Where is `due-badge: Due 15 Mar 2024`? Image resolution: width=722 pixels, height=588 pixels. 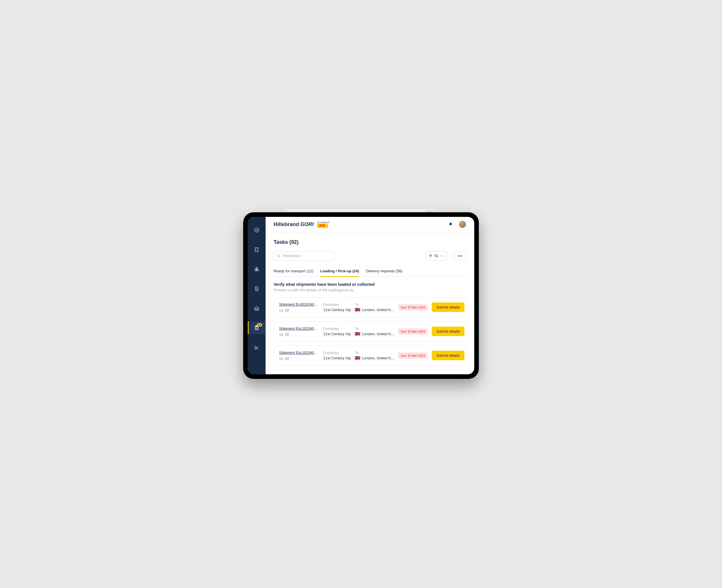 due-badge: Due 15 Mar 2024 is located at coordinates (413, 308).